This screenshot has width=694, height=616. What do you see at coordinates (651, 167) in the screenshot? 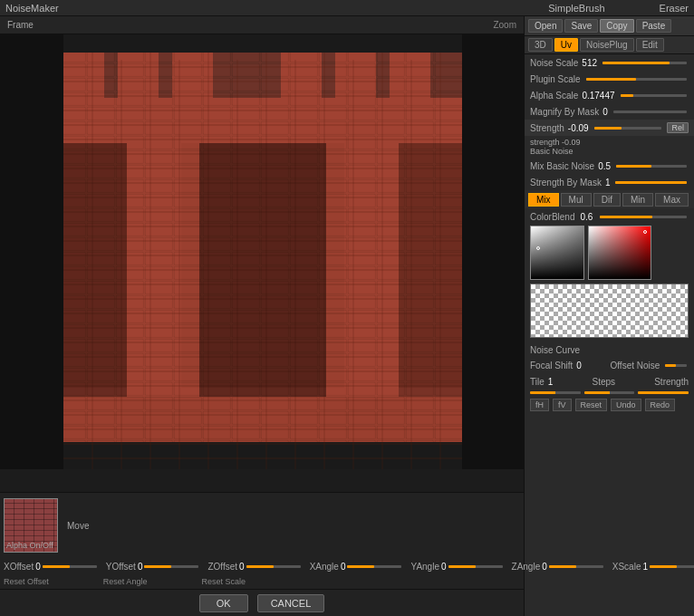
I see `mix-basic-noise-slider` at bounding box center [651, 167].